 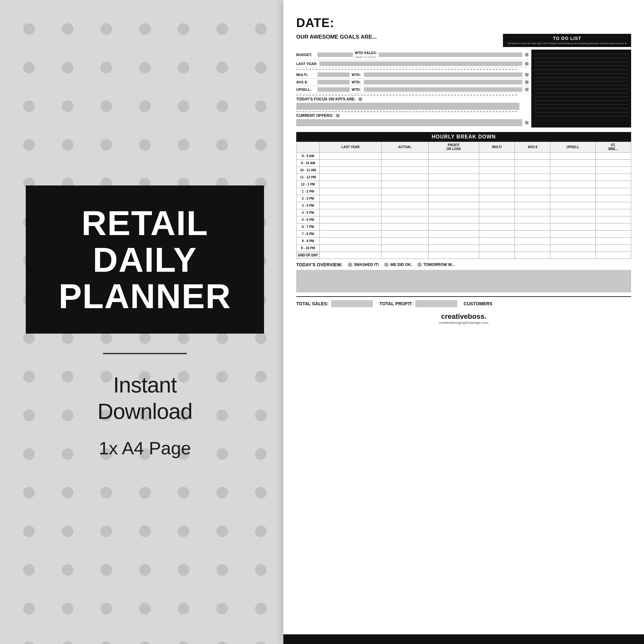 What do you see at coordinates (306, 55) in the screenshot?
I see `budget-label: BUDGET:` at bounding box center [306, 55].